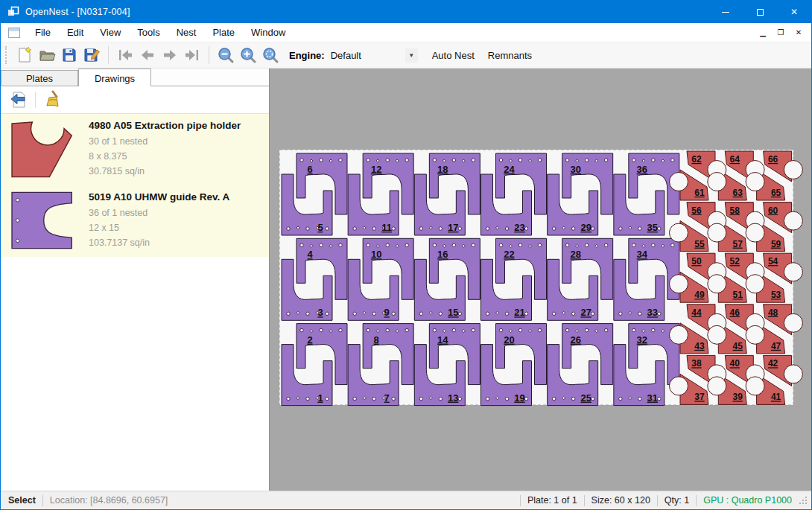  I want to click on part-number-label: 37, so click(700, 397).